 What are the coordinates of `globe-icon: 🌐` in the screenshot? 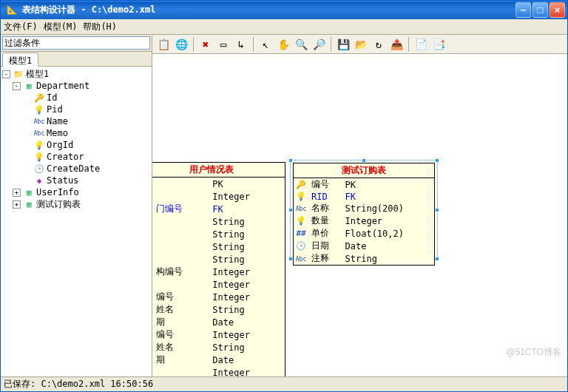 It's located at (181, 44).